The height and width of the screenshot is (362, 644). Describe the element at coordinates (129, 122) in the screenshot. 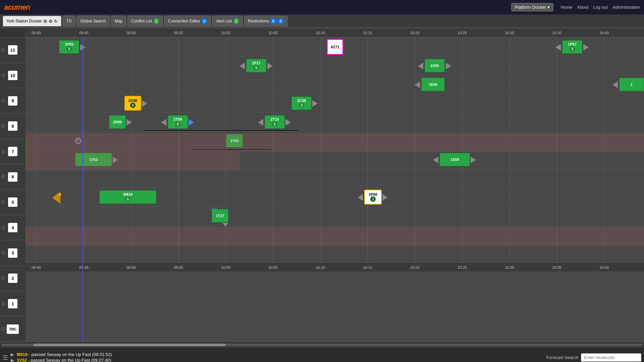

I see `arrow-2R09-right` at that location.